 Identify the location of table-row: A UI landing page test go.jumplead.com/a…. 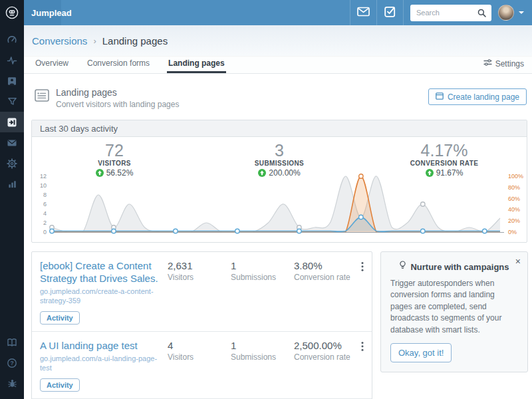
(202, 364).